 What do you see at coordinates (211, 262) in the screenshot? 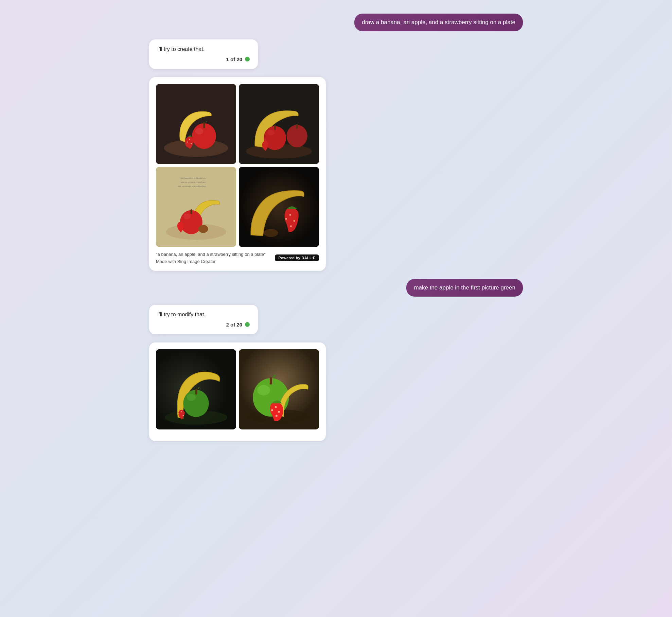
I see `credit-text-1: Made with Bing Image Creator` at bounding box center [211, 262].